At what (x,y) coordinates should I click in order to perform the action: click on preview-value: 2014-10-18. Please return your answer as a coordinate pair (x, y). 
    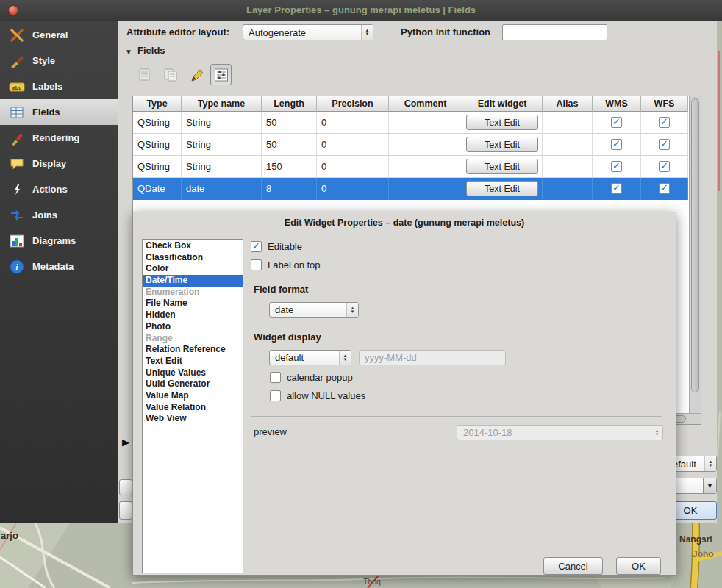
    Looking at the image, I should click on (554, 432).